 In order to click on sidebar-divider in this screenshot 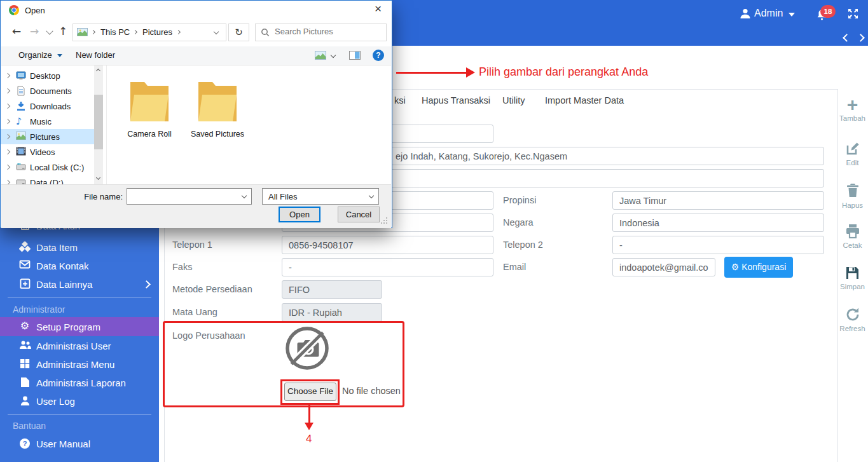, I will do `click(79, 297)`.